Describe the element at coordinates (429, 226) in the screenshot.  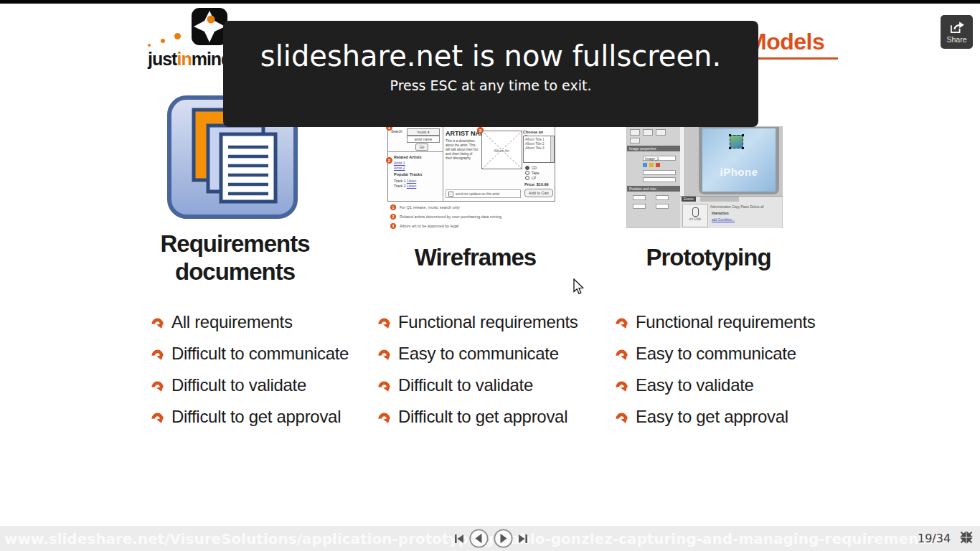
I see `wf-annotation-text: Album art to be approved by legal` at that location.